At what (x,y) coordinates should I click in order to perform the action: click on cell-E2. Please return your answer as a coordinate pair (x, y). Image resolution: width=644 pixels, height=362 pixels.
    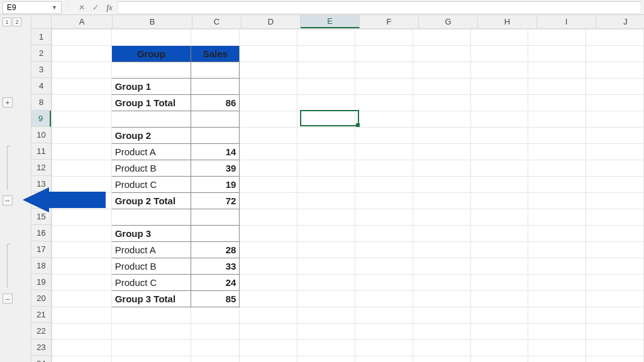
    Looking at the image, I should click on (326, 54).